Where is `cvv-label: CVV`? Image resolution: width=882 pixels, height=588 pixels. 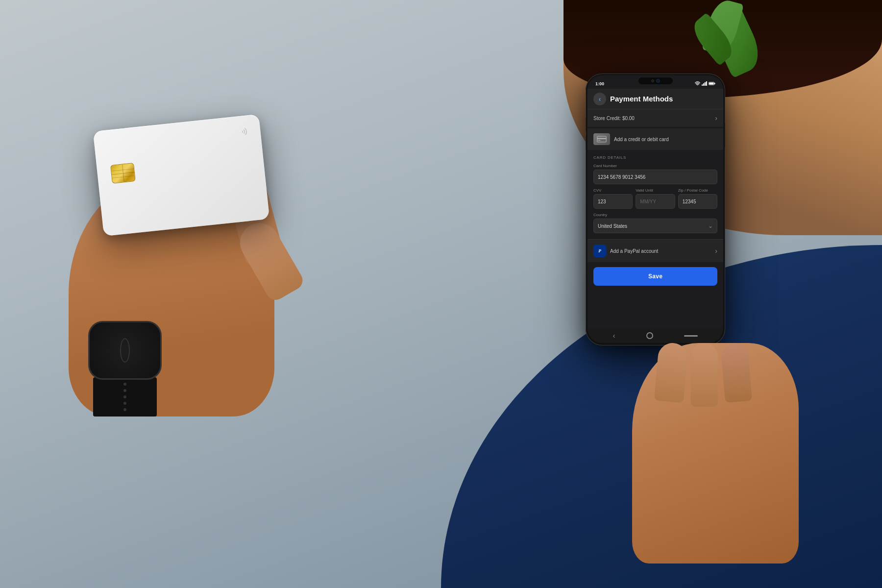
cvv-label: CVV is located at coordinates (613, 190).